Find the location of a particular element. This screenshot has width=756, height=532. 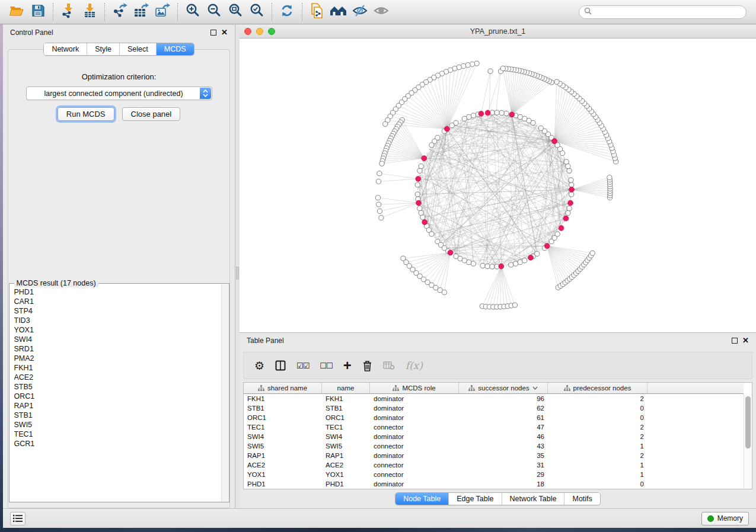

table-scrollbar is located at coordinates (747, 441).